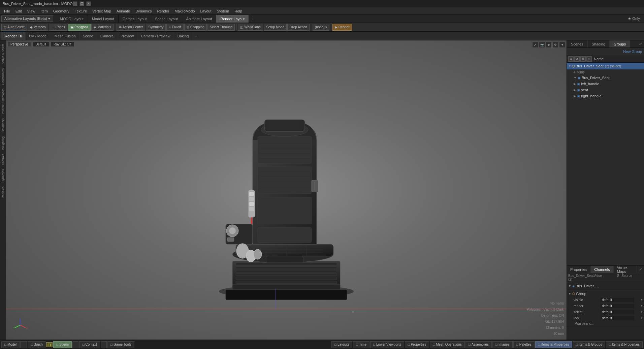 The height and width of the screenshot is (349, 644). I want to click on bot-mesh-ops-button: □ Mesh Operations, so click(447, 345).